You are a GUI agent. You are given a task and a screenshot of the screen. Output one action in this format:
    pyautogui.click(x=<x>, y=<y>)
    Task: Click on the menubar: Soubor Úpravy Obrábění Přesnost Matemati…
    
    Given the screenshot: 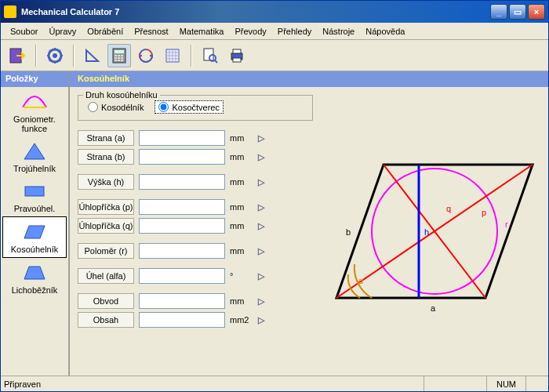 What is the action you would take?
    pyautogui.click(x=274, y=31)
    